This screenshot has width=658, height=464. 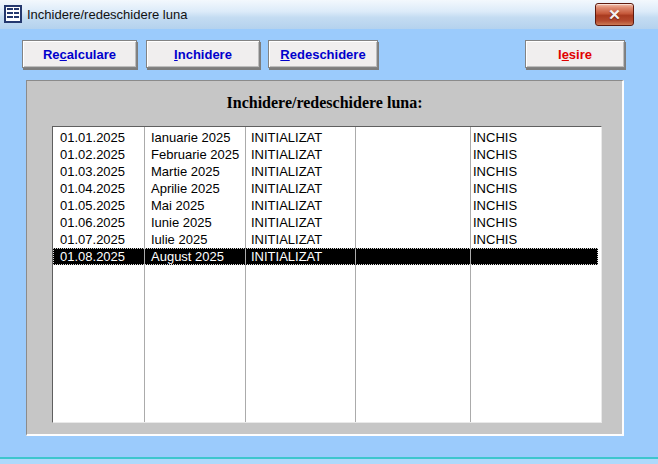 What do you see at coordinates (566, 54) in the screenshot?
I see `iesire-accesskey: e` at bounding box center [566, 54].